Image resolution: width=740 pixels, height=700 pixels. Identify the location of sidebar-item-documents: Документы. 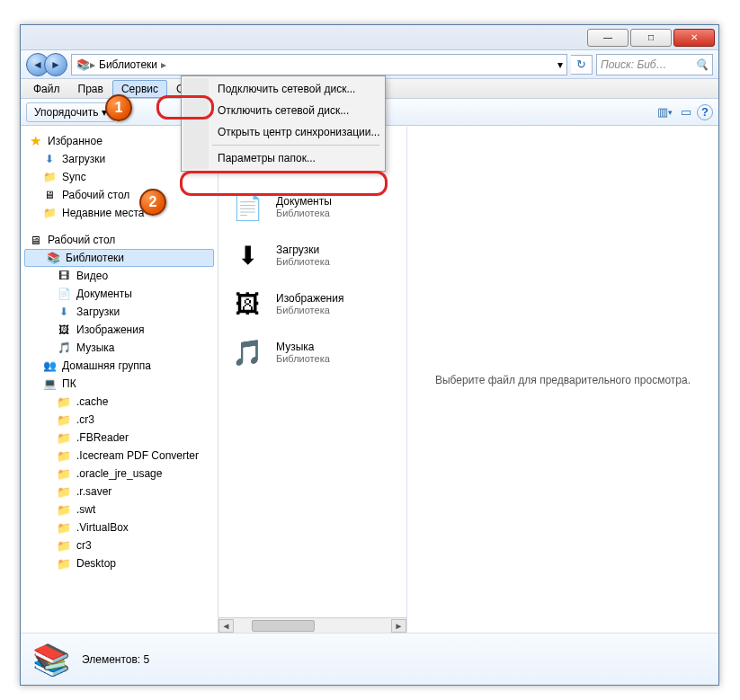
(119, 294).